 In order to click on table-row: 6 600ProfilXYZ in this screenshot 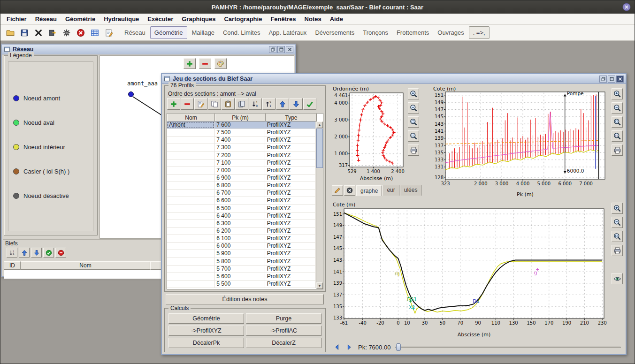, I will do `click(241, 201)`.